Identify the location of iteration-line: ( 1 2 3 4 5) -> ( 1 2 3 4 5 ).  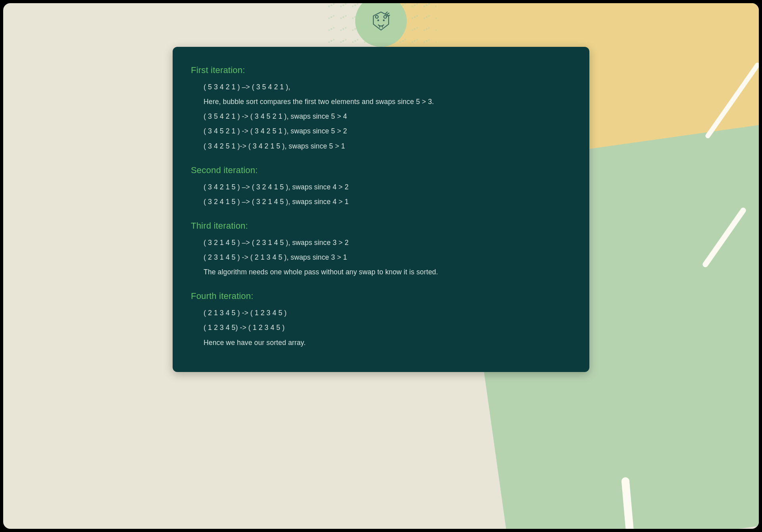
(381, 328).